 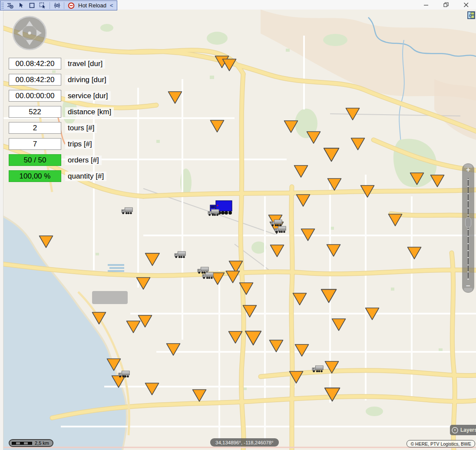 I want to click on stat-row: 50 / 50orders [#], so click(x=55, y=160).